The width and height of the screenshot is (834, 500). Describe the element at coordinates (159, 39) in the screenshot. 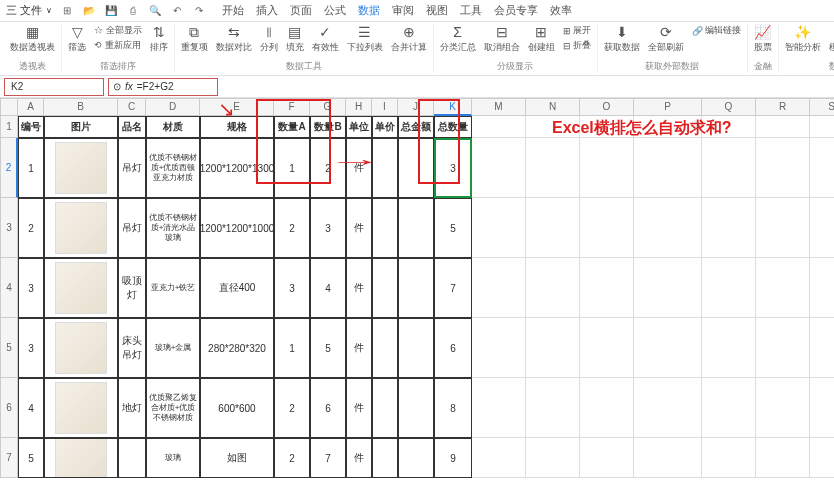

I see `sort-button: ⇅排序` at that location.